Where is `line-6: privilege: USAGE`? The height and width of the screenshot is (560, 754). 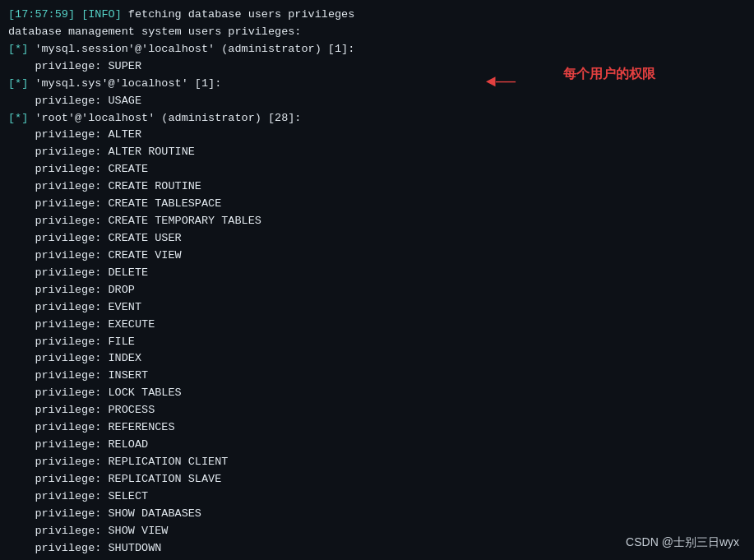 line-6: privilege: USAGE is located at coordinates (377, 102).